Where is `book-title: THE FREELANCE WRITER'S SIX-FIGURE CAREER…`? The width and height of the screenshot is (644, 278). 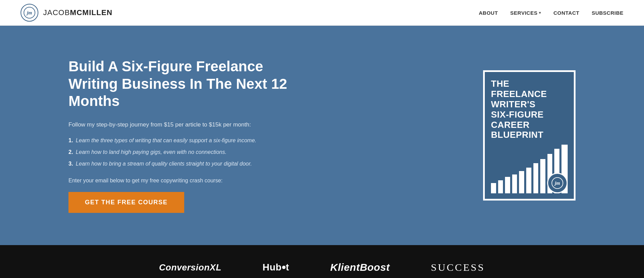
book-title: THE FREELANCE WRITER'S SIX-FIGURE CAREER… is located at coordinates (529, 110).